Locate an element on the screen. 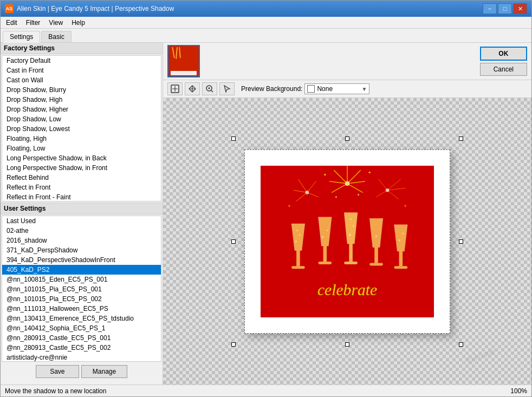 The image size is (532, 397). tab-settings: Settings is located at coordinates (22, 37).